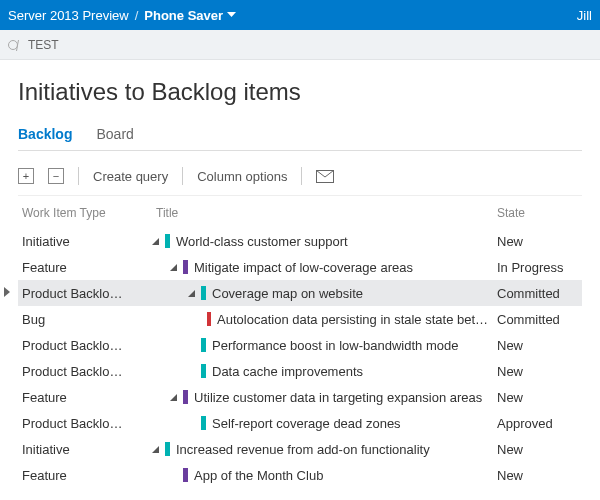 Image resolution: width=600 pixels, height=500 pixels. What do you see at coordinates (306, 424) in the screenshot?
I see `title-text: Self-report coverage dead zones` at bounding box center [306, 424].